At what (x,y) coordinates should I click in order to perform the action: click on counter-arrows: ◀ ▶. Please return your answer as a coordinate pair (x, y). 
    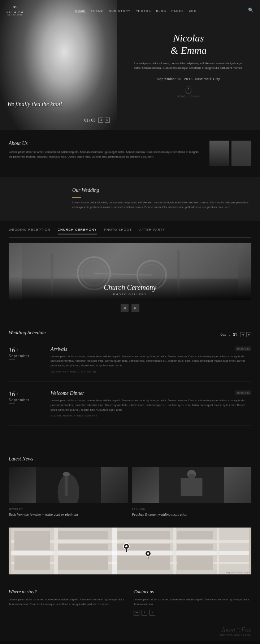
    Looking at the image, I should click on (104, 120).